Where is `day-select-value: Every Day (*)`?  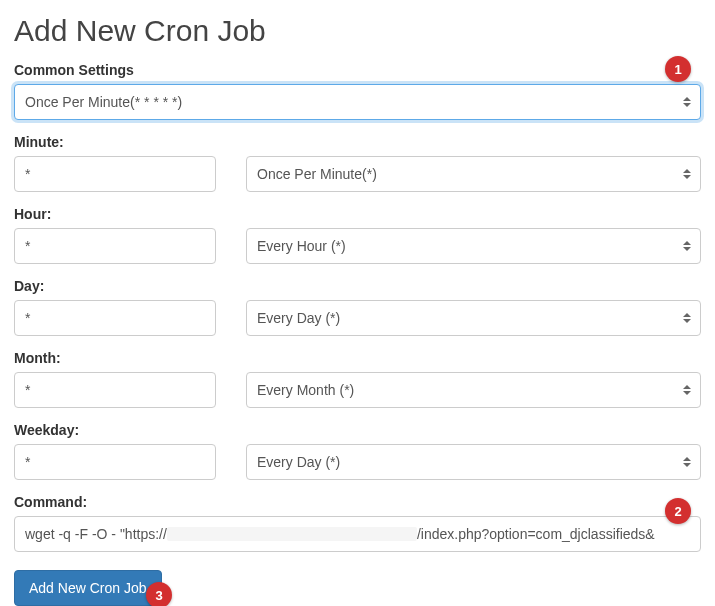
day-select-value: Every Day (*) is located at coordinates (298, 318).